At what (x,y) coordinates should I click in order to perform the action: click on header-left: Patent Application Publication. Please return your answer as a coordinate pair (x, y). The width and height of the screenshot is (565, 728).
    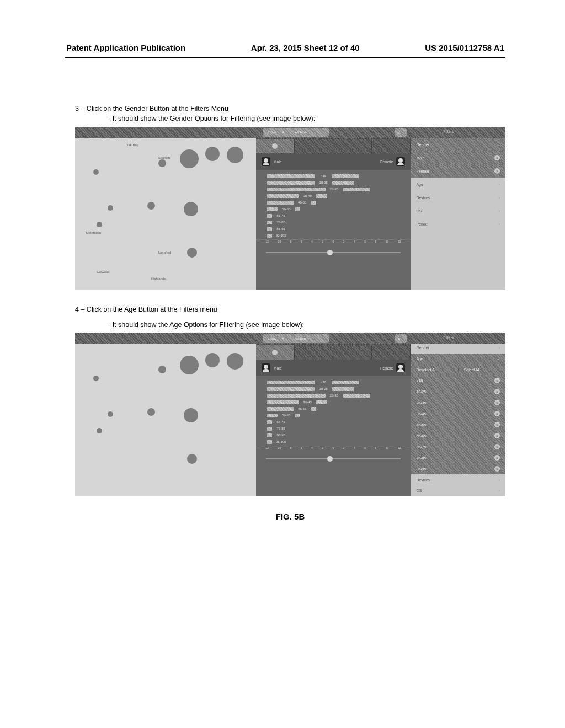
    Looking at the image, I should click on (126, 47).